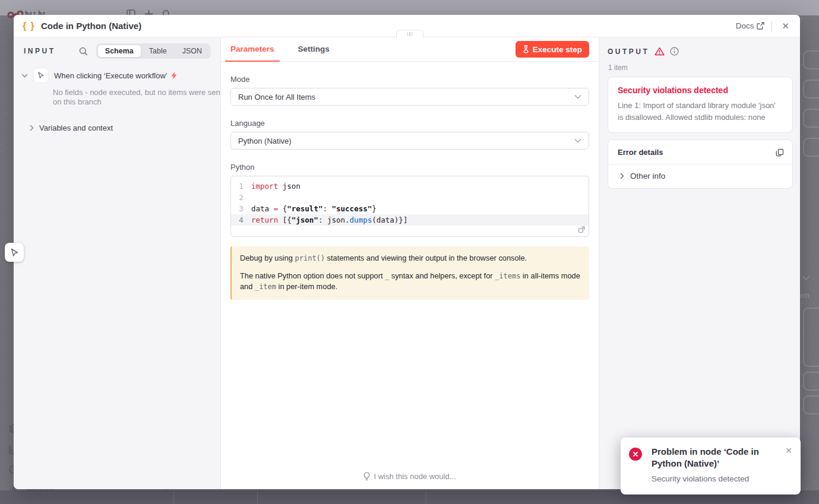 This screenshot has height=504, width=819. Describe the element at coordinates (581, 230) in the screenshot. I see `editor-expand-icon` at that location.